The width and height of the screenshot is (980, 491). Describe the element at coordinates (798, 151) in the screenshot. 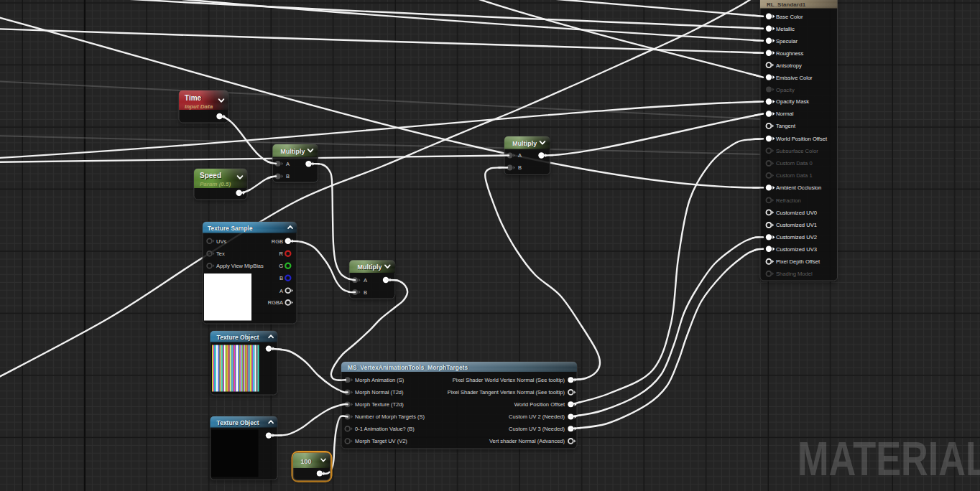

I see `svg-text: Subsurface Color` at that location.